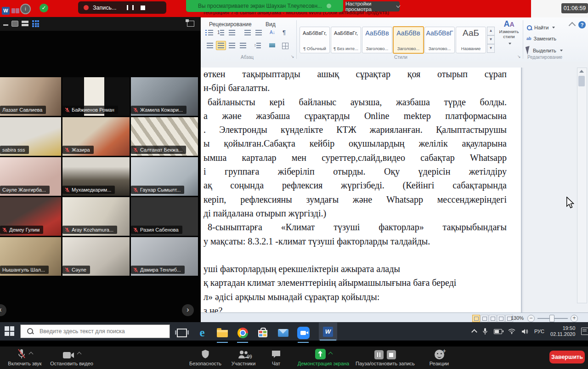  What do you see at coordinates (272, 45) in the screenshot?
I see `shading-button` at bounding box center [272, 45].